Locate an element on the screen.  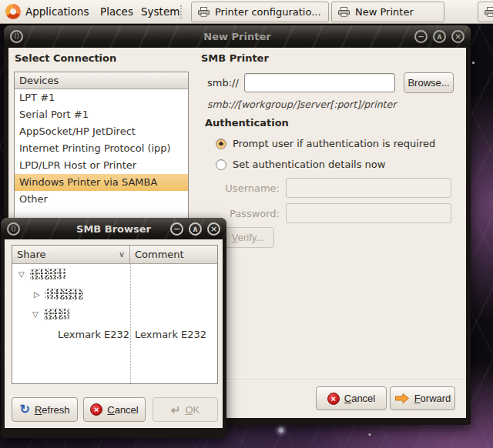
window-title: New Printer is located at coordinates (237, 37).